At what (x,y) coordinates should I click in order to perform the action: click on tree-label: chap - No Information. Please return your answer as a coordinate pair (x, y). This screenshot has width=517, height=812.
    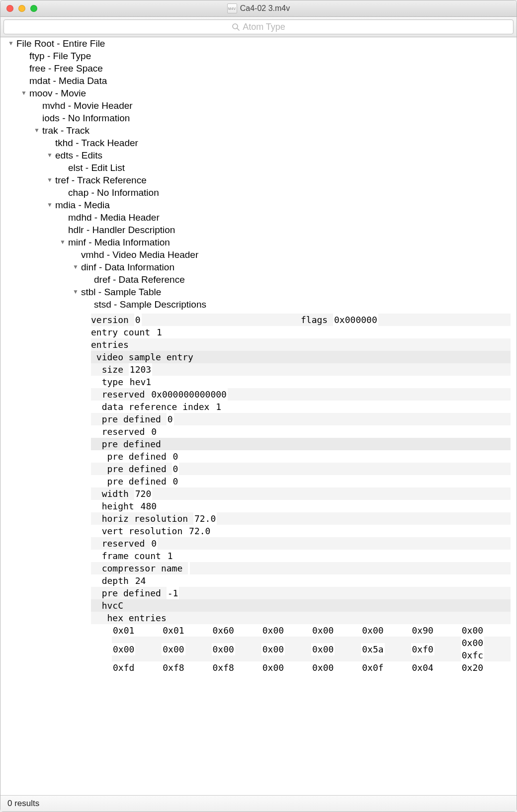
    Looking at the image, I should click on (113, 193).